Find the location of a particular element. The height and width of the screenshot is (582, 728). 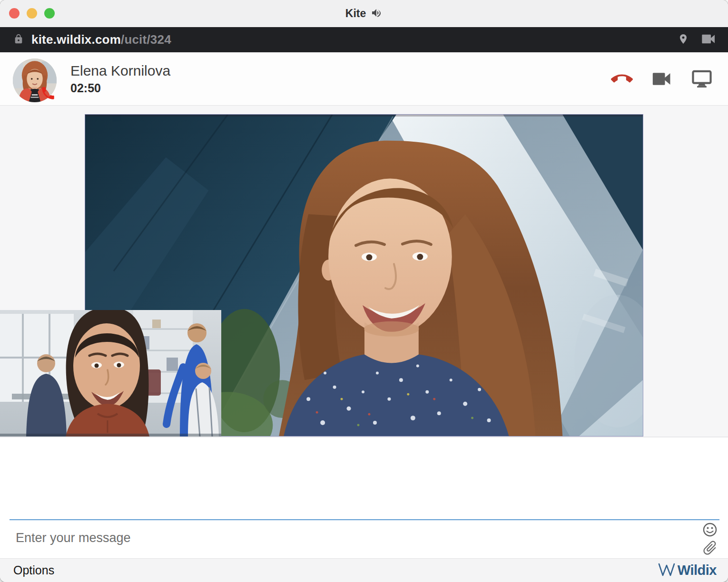

video-camera-icon is located at coordinates (709, 40).